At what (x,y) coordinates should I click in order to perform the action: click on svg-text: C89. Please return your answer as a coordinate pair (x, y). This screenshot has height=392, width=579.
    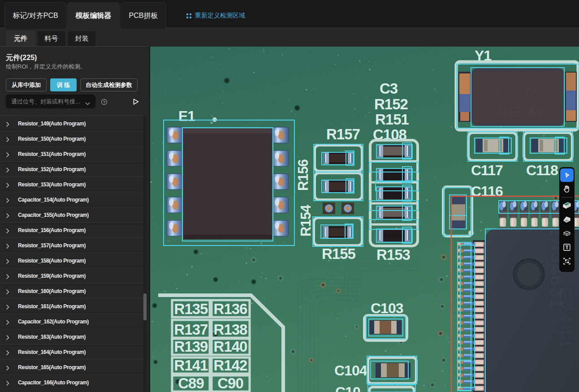
    Looking at the image, I should click on (191, 383).